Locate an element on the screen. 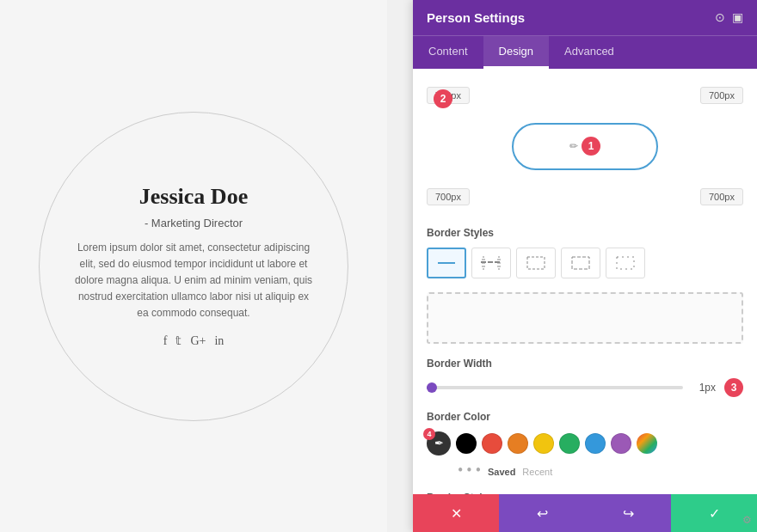  eyedropper-icon: ✒ is located at coordinates (439, 443).